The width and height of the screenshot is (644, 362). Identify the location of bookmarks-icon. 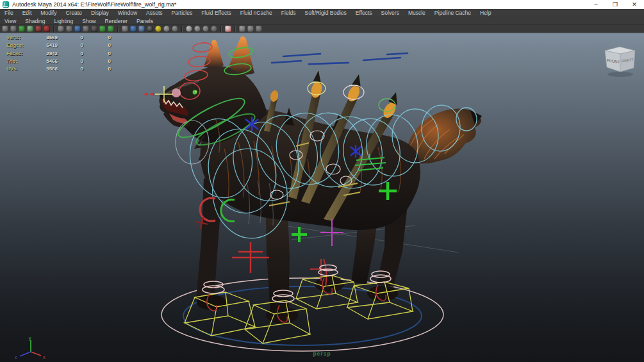
(30, 29).